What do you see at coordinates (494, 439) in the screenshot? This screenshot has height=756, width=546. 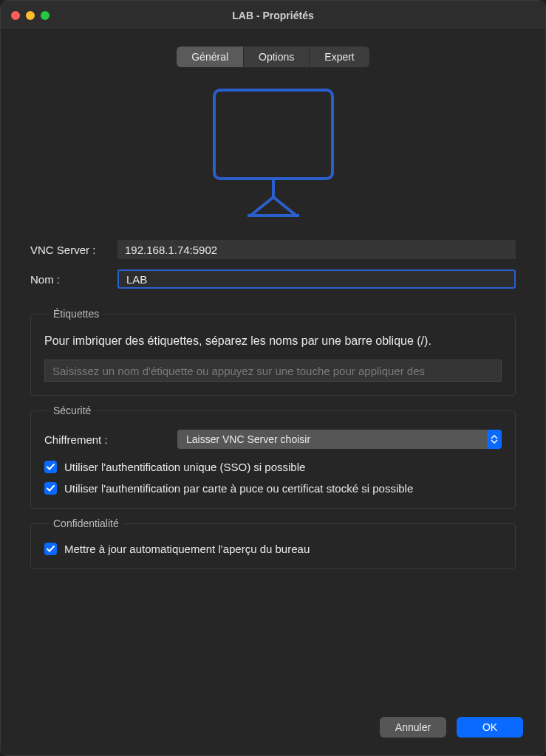 I see `chevron-updown-icon` at bounding box center [494, 439].